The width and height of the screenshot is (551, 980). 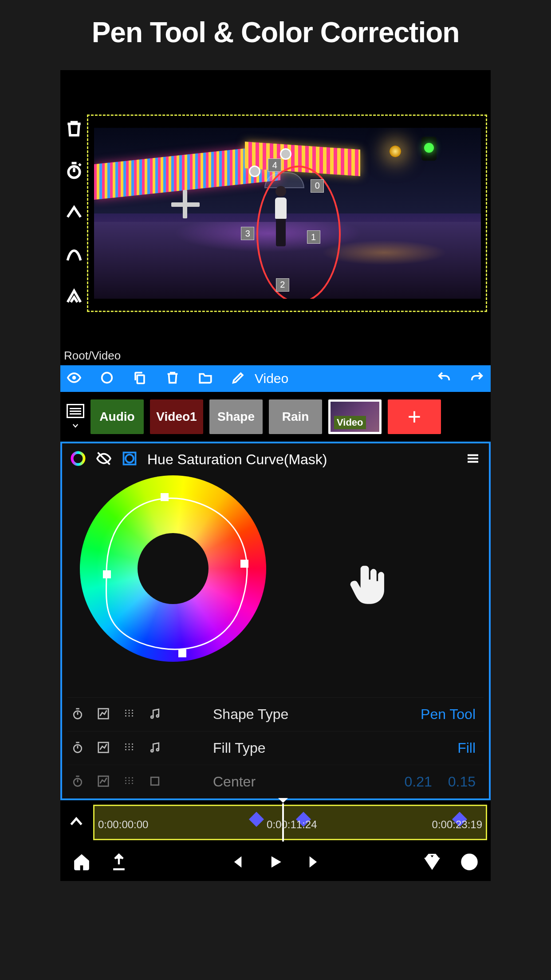 I want to click on saturation-curve-overlay, so click(x=173, y=569).